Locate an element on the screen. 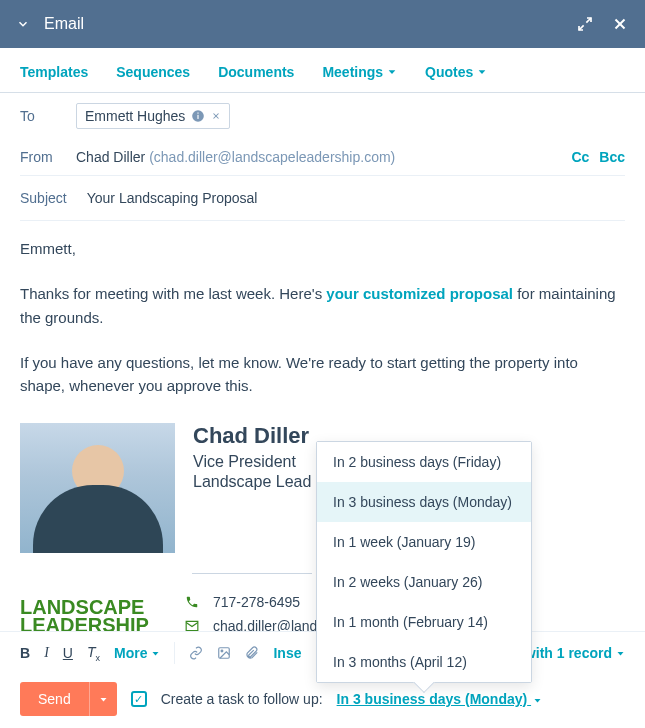 This screenshot has width=645, height=728. subject-input: Your Landscaping Proposal is located at coordinates (172, 198).